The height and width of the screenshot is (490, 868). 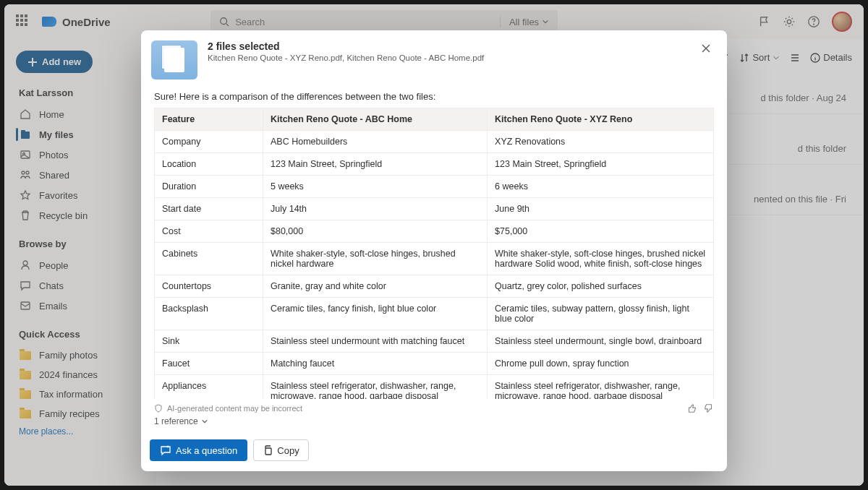 What do you see at coordinates (434, 186) in the screenshot?
I see `table-row: Duration5 weeks6 weeks` at bounding box center [434, 186].